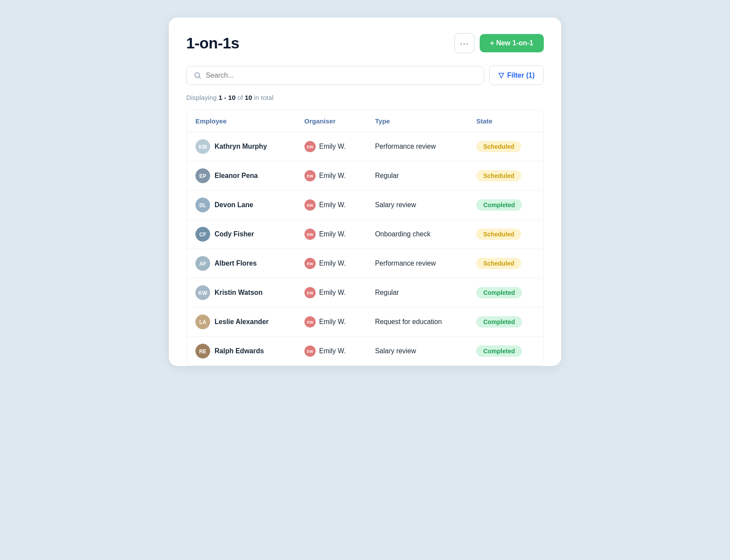  I want to click on employee-name: Eleanor Pena, so click(236, 176).